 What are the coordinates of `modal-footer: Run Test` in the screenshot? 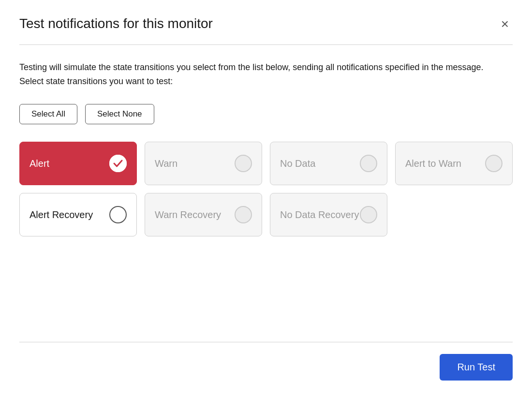 It's located at (266, 361).